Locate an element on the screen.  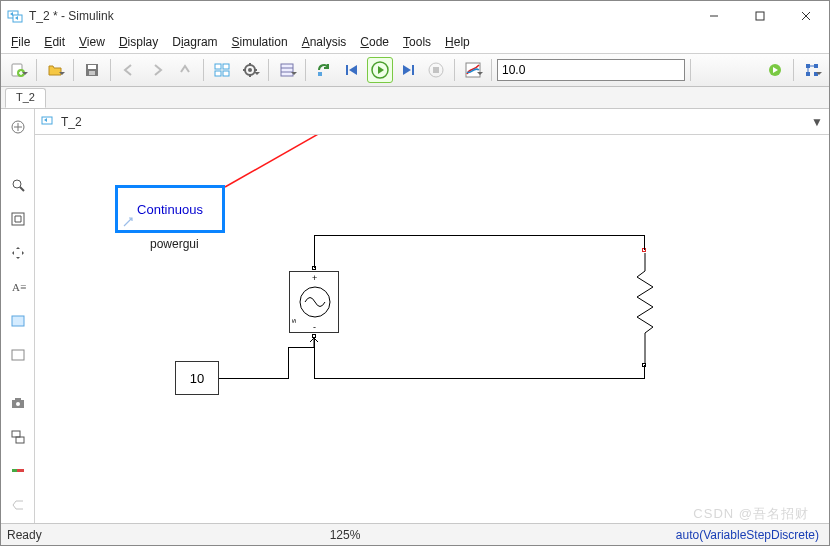
menu-code: Code is located at coordinates (374, 42).